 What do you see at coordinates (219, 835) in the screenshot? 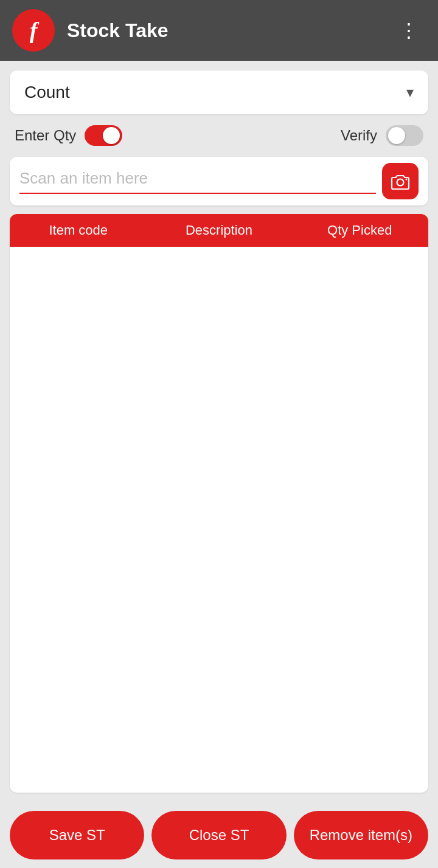
I see `close-st-button: Close ST` at bounding box center [219, 835].